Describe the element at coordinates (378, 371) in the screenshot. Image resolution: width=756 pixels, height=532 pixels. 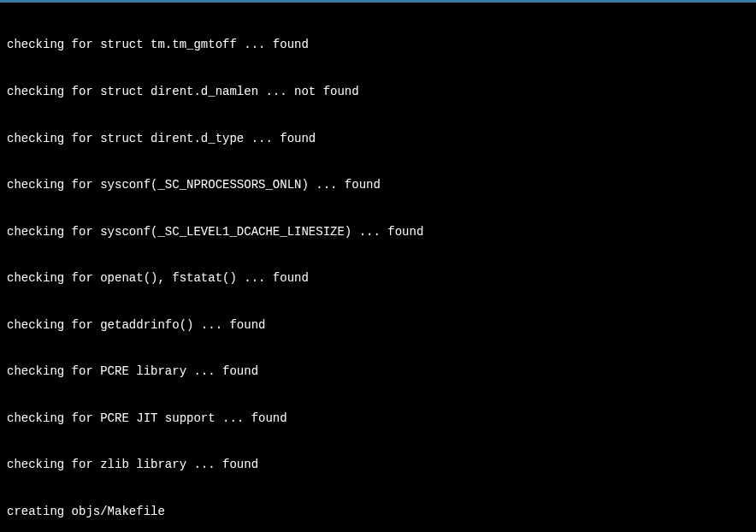
I see `output-line: checking for PCRE library ... found` at that location.